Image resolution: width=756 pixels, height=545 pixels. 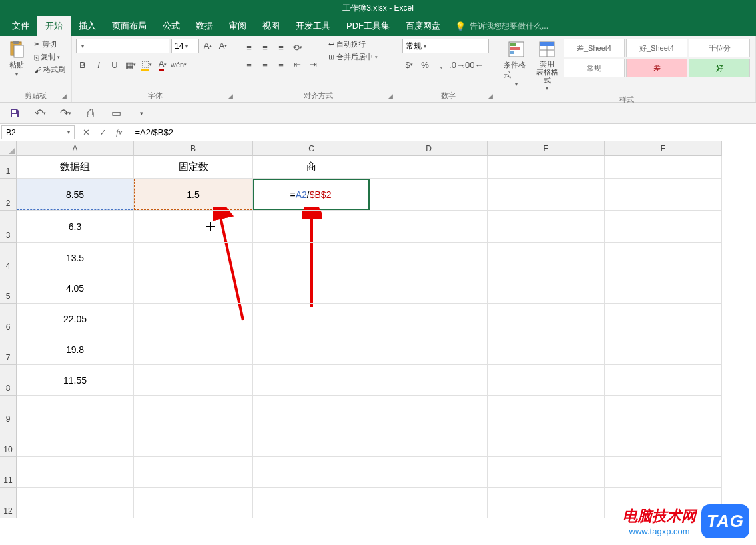 What do you see at coordinates (546, 442) in the screenshot?
I see `cell-E10` at bounding box center [546, 442].